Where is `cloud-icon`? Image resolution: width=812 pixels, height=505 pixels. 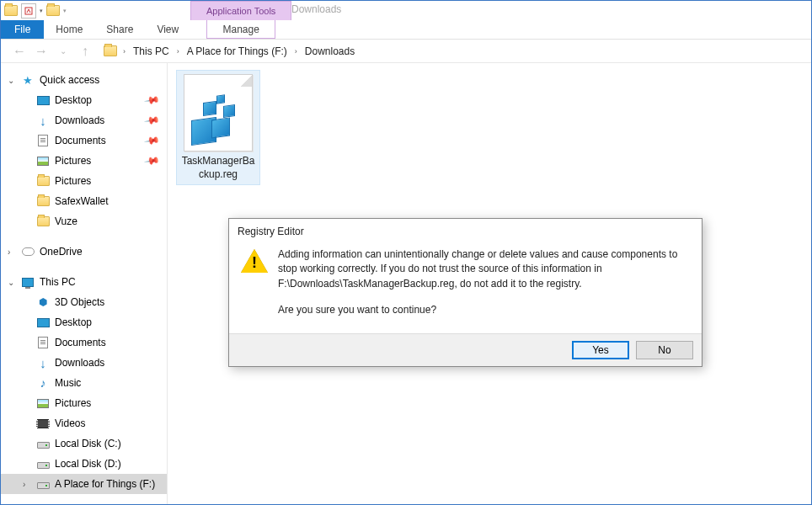 cloud-icon is located at coordinates (28, 252).